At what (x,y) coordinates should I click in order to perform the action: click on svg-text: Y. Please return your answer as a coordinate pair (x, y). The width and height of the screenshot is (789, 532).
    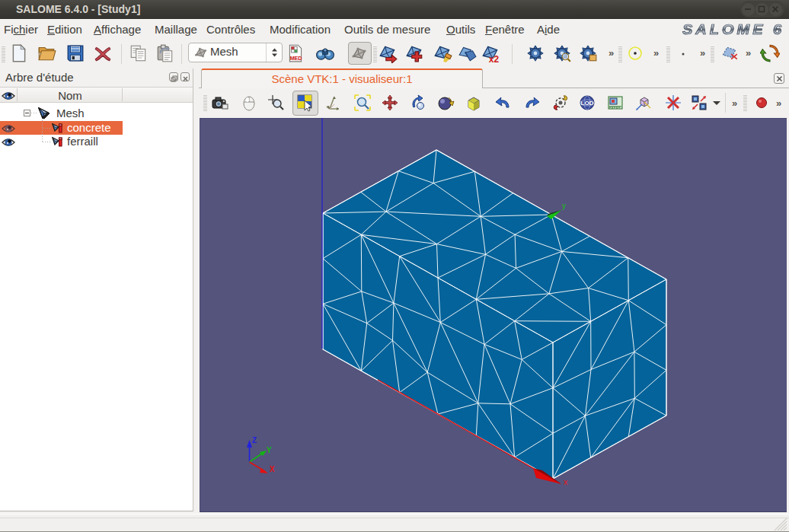
    Looking at the image, I should click on (270, 451).